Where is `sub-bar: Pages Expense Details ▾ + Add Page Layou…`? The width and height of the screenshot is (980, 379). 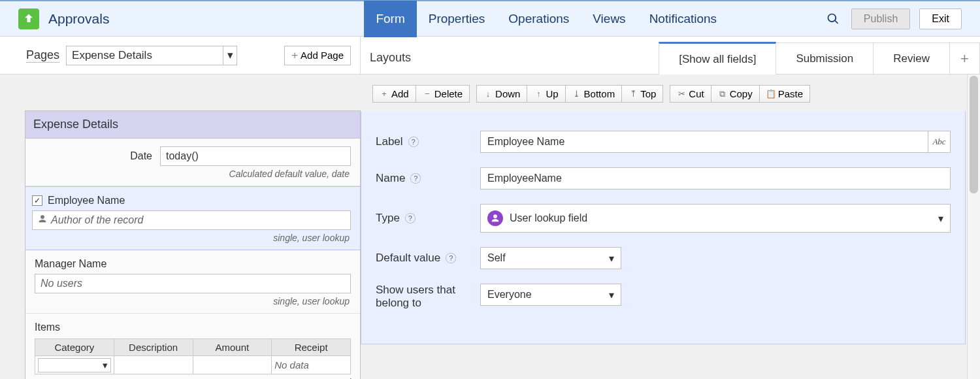
sub-bar: Pages Expense Details ▾ + Add Page Layou… is located at coordinates (490, 56).